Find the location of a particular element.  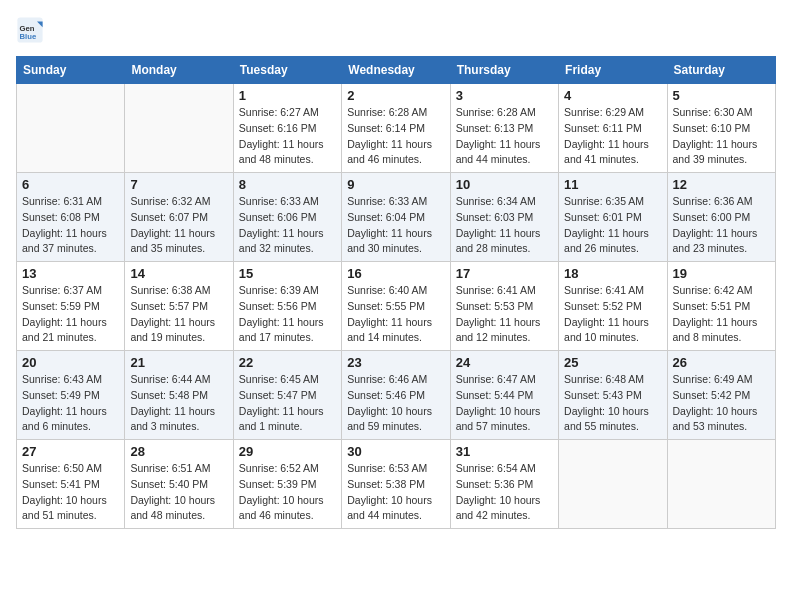

calendar-cell: 4Sunrise: 6:29 AMSunset: 6:11 PMDaylight… is located at coordinates (613, 128).